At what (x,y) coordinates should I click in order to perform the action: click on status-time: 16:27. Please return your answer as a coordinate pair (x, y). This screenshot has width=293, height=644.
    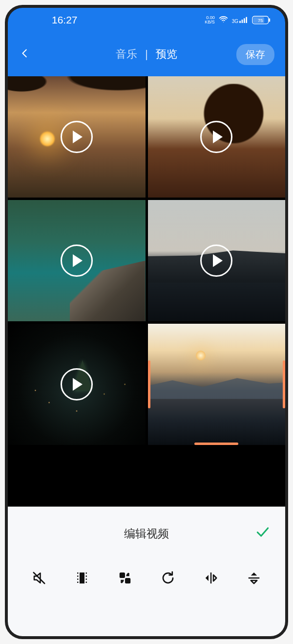
    Looking at the image, I should click on (64, 20).